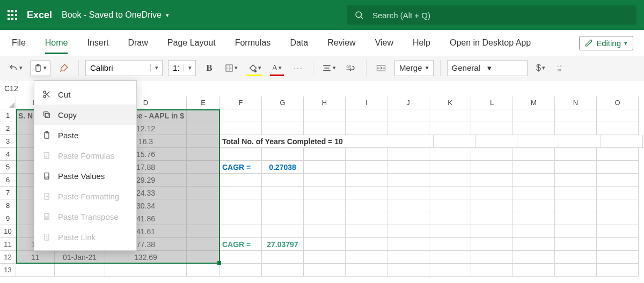 The height and width of the screenshot is (283, 644). Describe the element at coordinates (8, 154) in the screenshot. I see `row-header: 4` at that location.